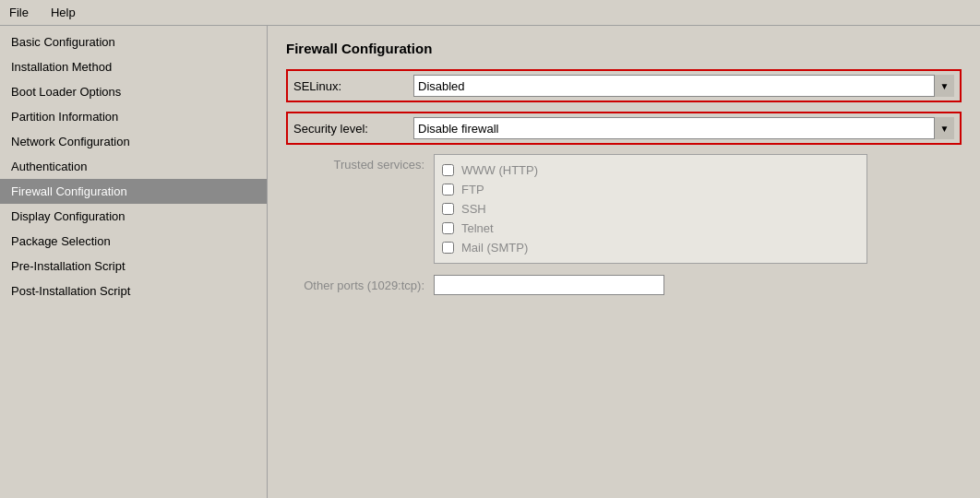 This screenshot has width=980, height=498. What do you see at coordinates (448, 190) in the screenshot?
I see `checkbox-ftp` at bounding box center [448, 190].